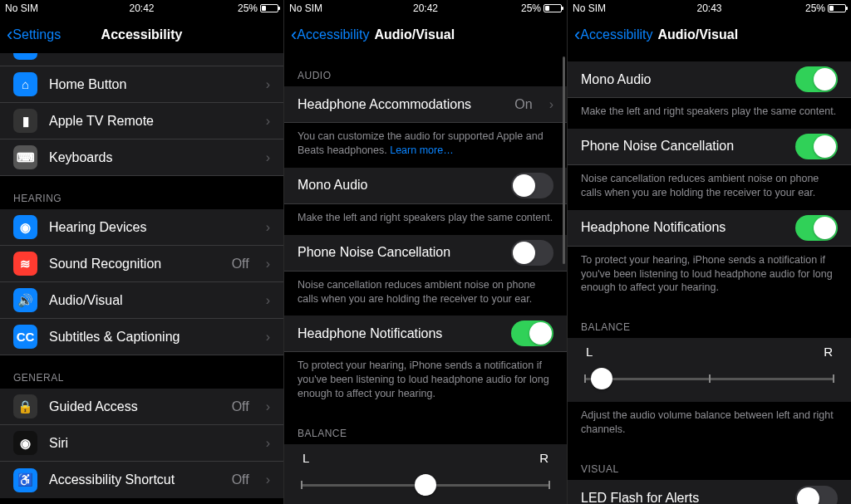  I want to click on siri-icon: ◉, so click(25, 443).